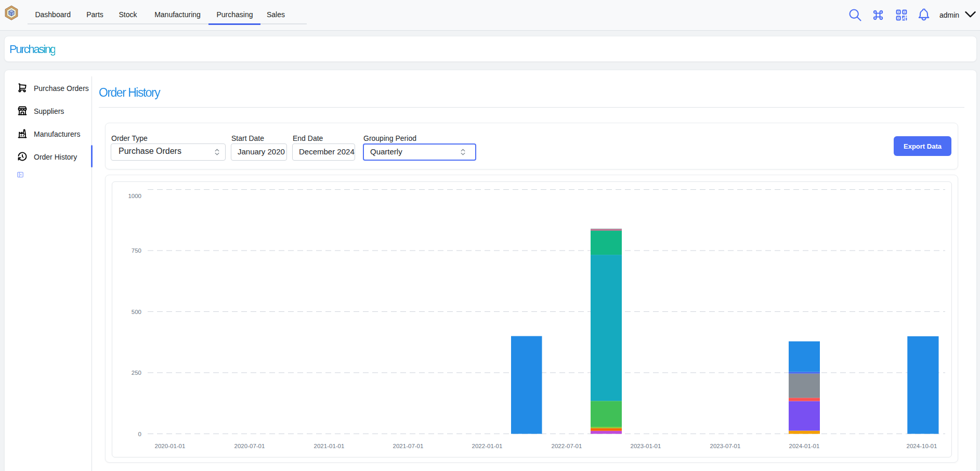 This screenshot has width=980, height=471. Describe the element at coordinates (136, 251) in the screenshot. I see `svg-text: 750` at that location.